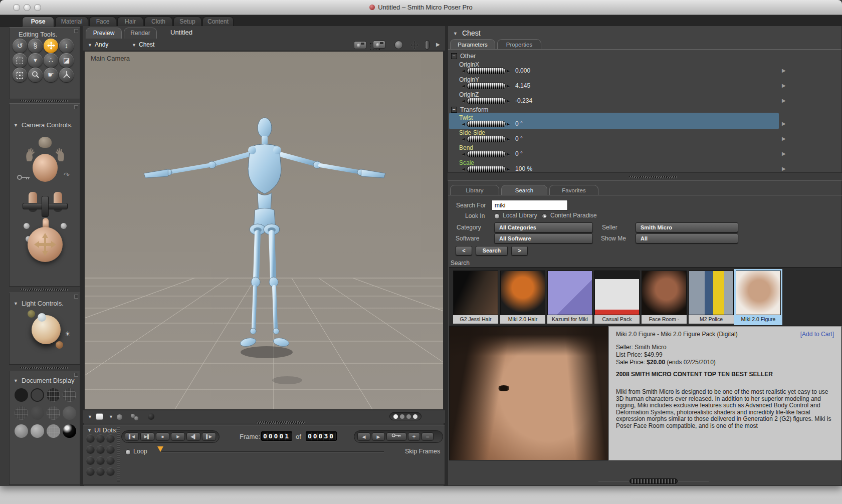 The image size is (842, 504). What do you see at coordinates (519, 250) in the screenshot?
I see `next-results-button: >` at bounding box center [519, 250].